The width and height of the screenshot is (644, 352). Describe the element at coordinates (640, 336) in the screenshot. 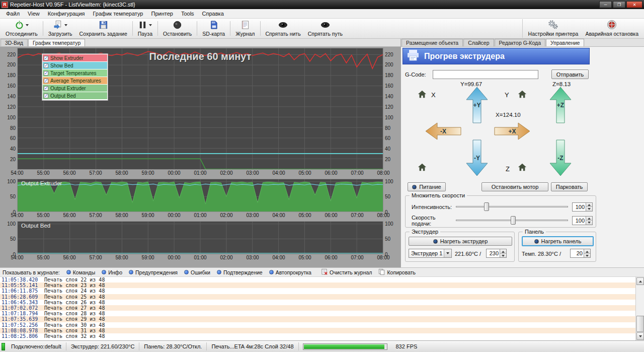

I see `scroll-down-icon` at that location.